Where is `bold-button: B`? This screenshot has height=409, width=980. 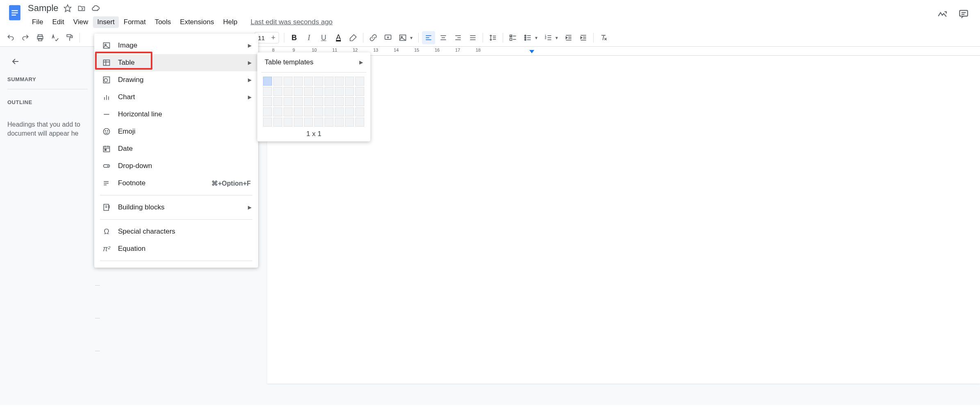
bold-button: B is located at coordinates (294, 38).